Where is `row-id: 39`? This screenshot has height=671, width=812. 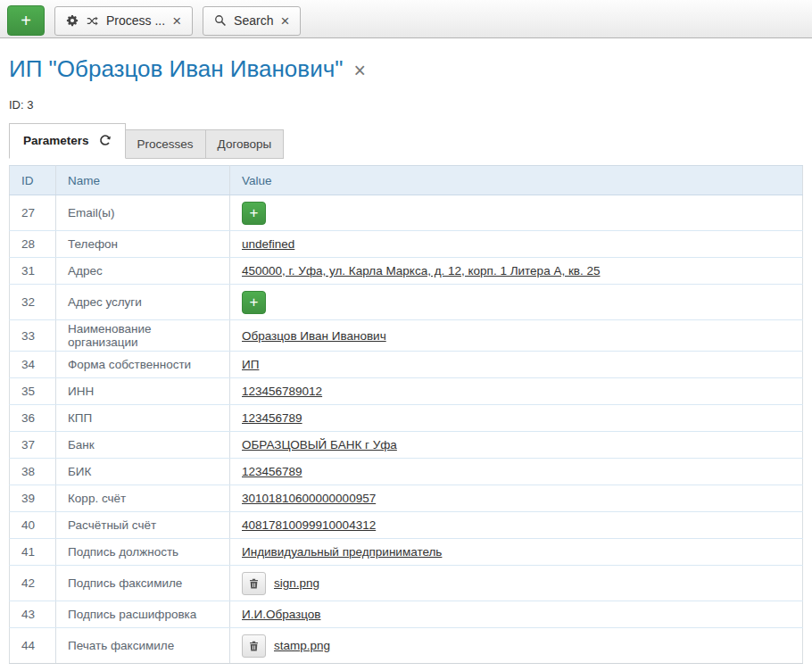
row-id: 39 is located at coordinates (33, 499).